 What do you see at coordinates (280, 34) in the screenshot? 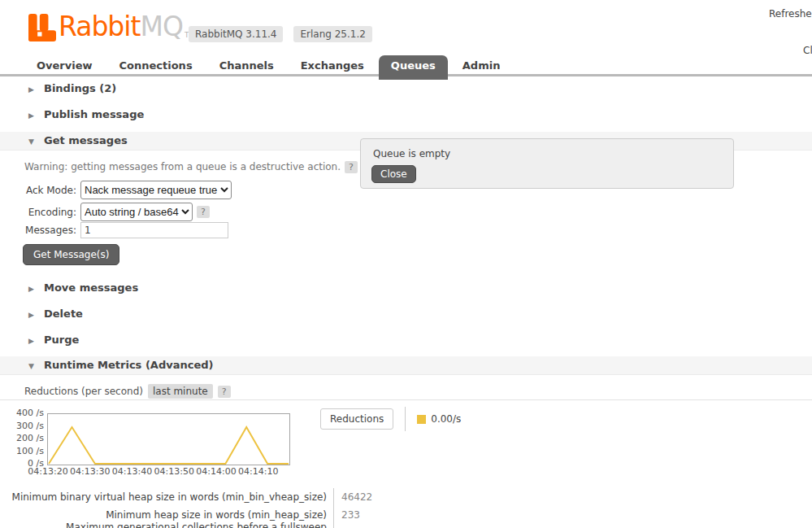
I see `version-badges: RabbitMQ 3.11.4 Erlang 25.1.2` at bounding box center [280, 34].